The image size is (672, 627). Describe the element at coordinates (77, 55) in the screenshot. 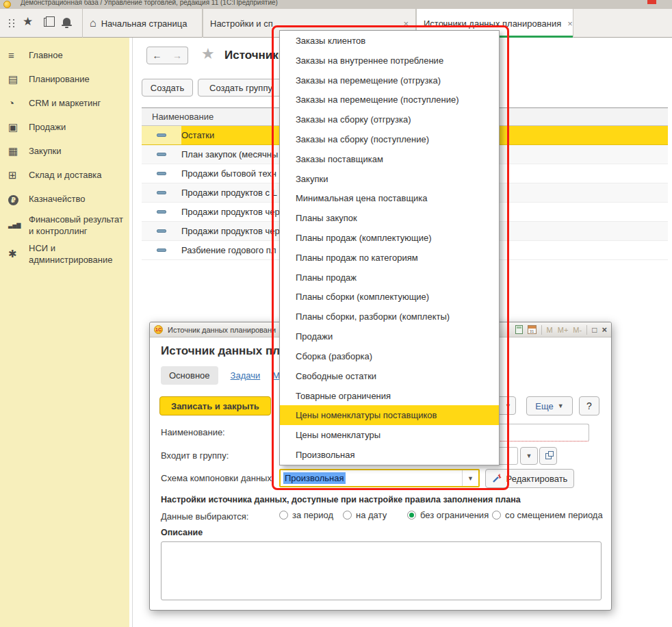

I see `sidebar-item-label: Главное` at that location.